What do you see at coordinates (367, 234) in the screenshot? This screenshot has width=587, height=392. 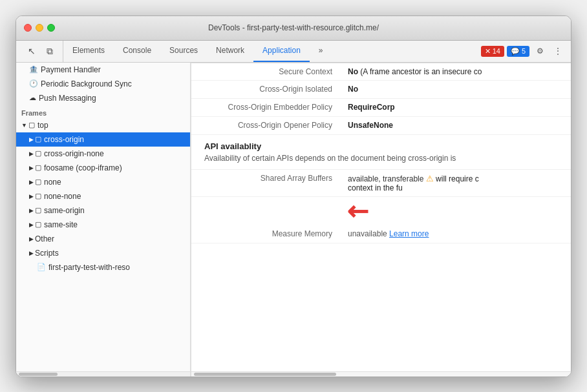 I see `unavailable-text: unavailable` at bounding box center [367, 234].